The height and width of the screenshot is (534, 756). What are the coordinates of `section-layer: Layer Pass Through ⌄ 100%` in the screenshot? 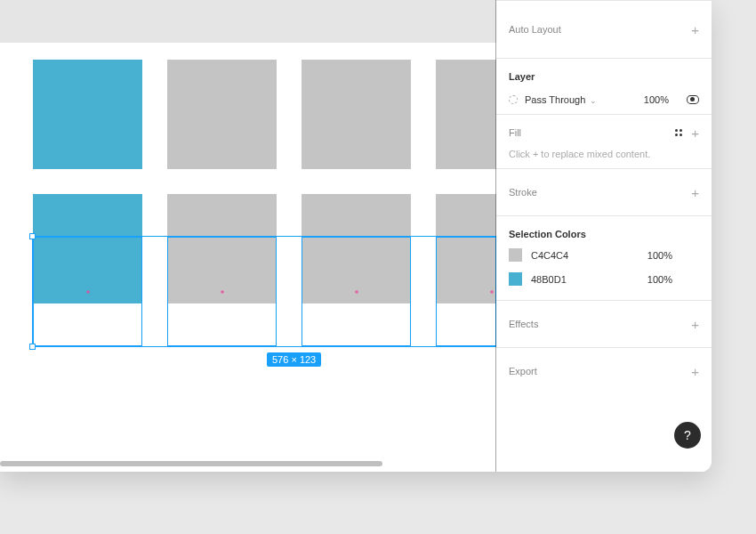 It's located at (604, 87).